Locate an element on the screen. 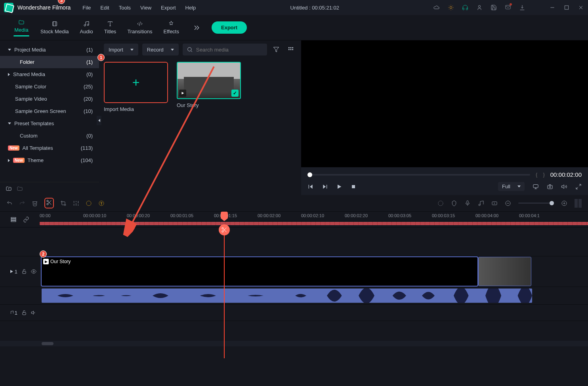 The width and height of the screenshot is (588, 386). mail-icon-wrapper is located at coordinates (508, 8).